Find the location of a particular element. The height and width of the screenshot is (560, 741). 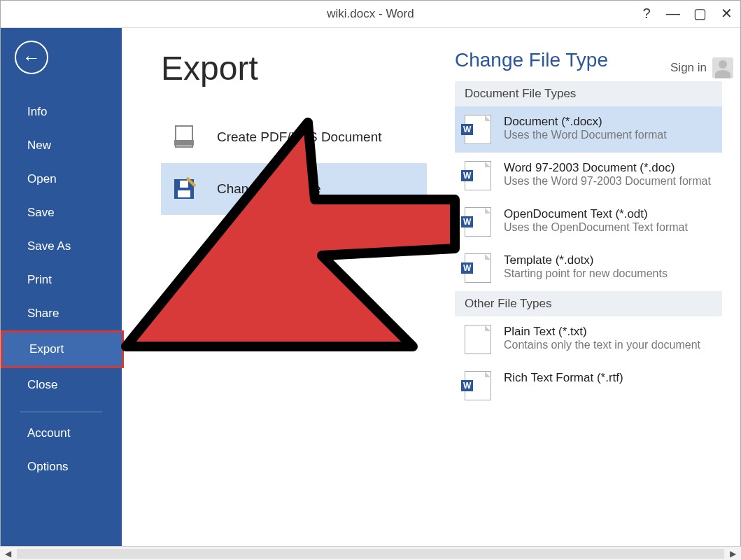

sidebar-item-info: Info is located at coordinates (62, 112).